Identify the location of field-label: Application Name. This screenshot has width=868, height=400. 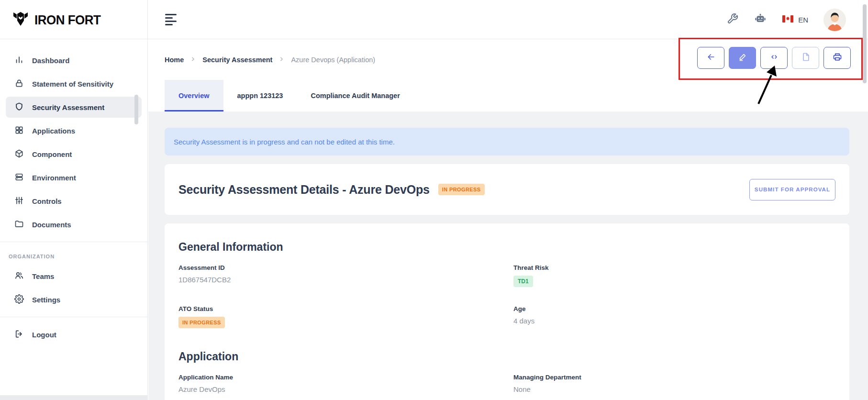
(346, 377).